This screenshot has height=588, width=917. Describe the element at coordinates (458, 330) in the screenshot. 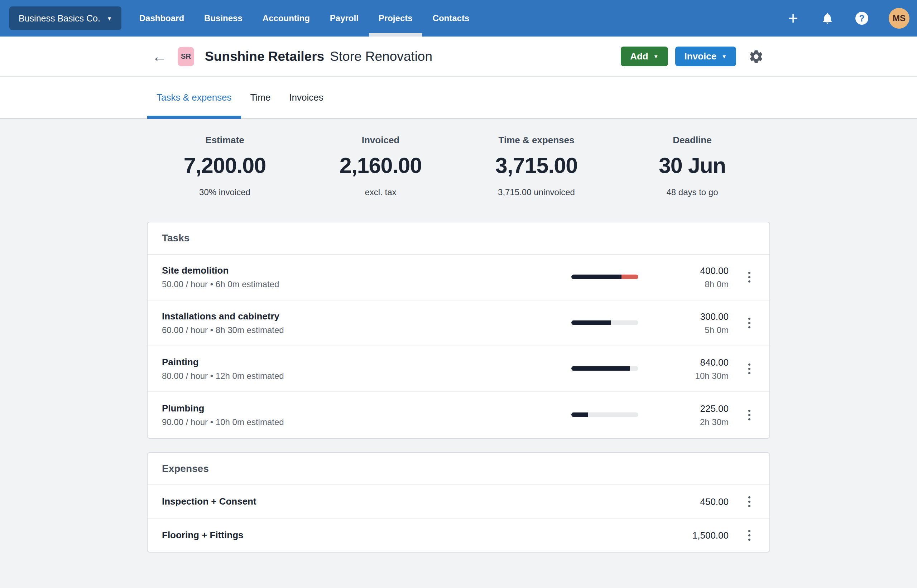

I see `task-detail: 60.00 / hour • 8h 30m estimated` at that location.